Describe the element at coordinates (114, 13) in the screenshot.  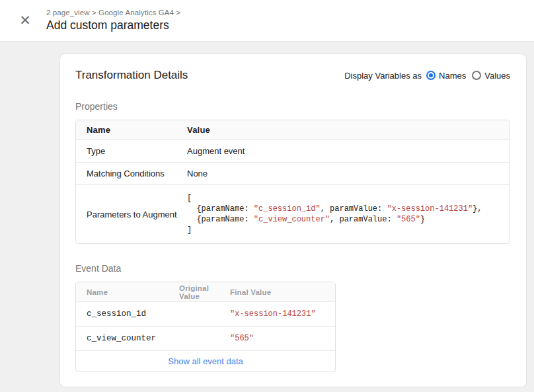
I see `breadcrumb: 2 page_view > Google Analytics GA4 >` at that location.